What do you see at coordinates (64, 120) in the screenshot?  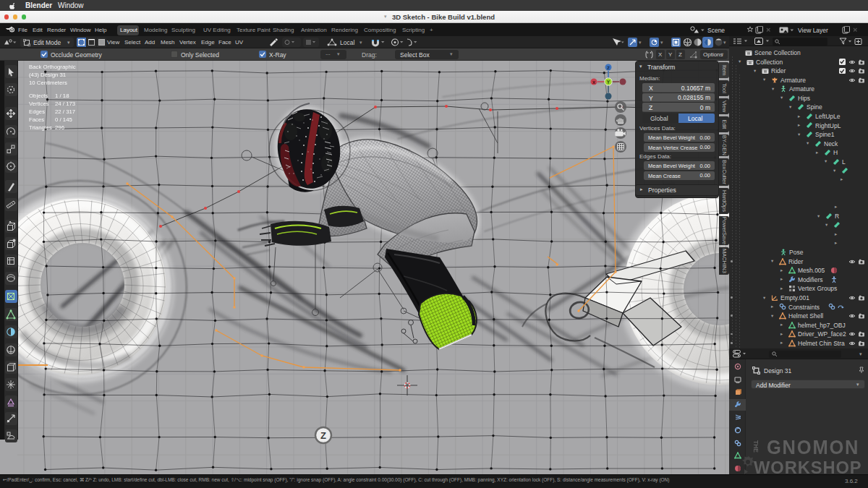 I see `svg-text: 0 / 145` at bounding box center [64, 120].